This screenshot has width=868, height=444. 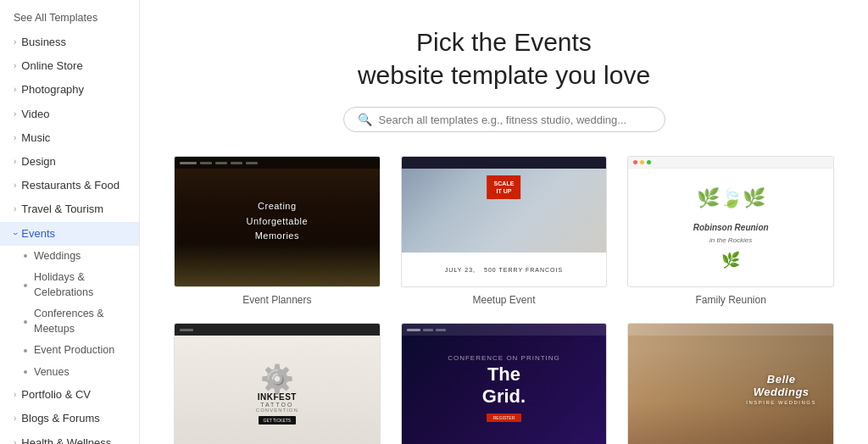 I want to click on sidebar-sub-item-weddings: Weddings, so click(x=70, y=257).